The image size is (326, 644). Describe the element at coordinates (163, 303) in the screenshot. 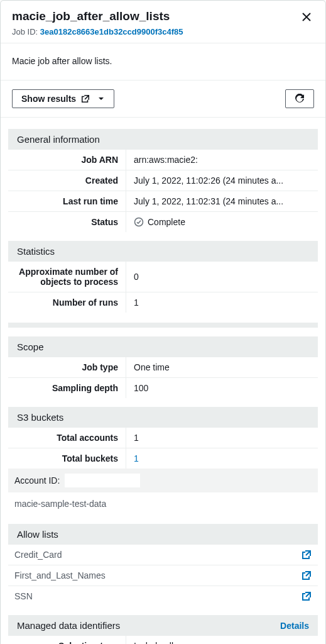

I see `row-runs: Number of runs 1` at that location.